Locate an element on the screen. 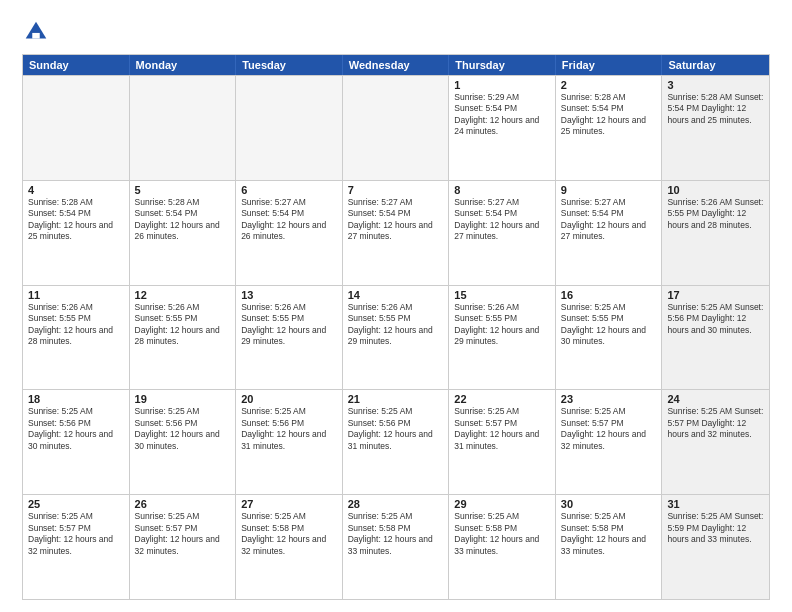  calendar-cell-1-6: 10Sunrise: 5:26 AM Sunset: 5:55 PM Dayli… is located at coordinates (716, 233).